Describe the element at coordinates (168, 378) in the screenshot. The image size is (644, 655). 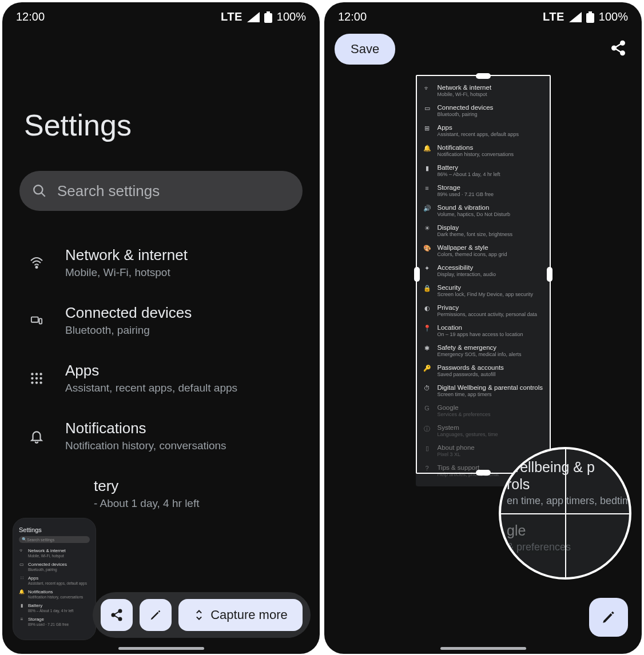
I see `settings-item-apps: AppsAssistant, recent apps, default apps` at that location.